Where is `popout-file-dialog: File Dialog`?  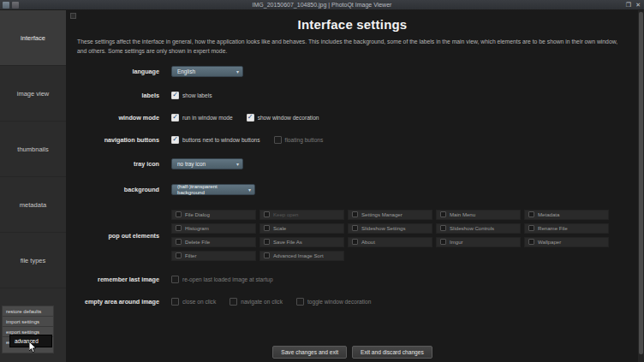
popout-file-dialog: File Dialog is located at coordinates (214, 215).